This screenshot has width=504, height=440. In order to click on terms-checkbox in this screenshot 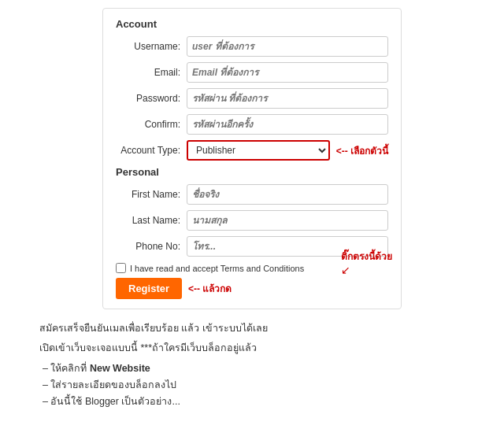, I will do `click(121, 268)`.